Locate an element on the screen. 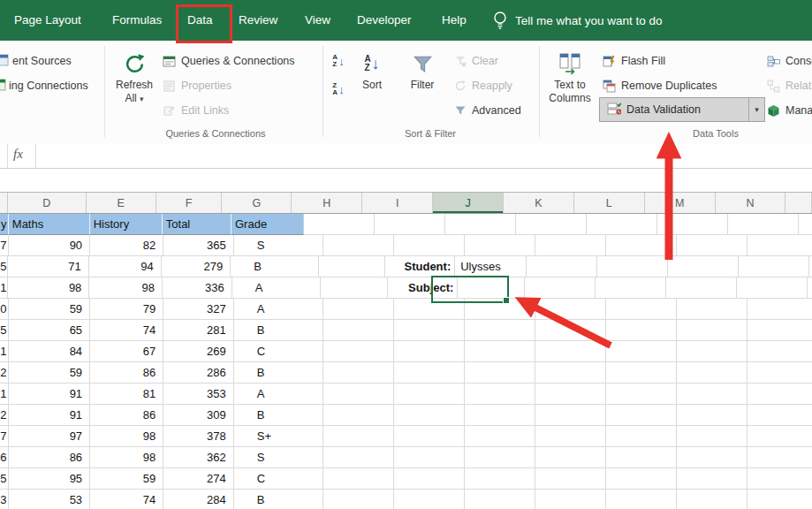  existing-connections-button: ing Connections is located at coordinates (49, 86).